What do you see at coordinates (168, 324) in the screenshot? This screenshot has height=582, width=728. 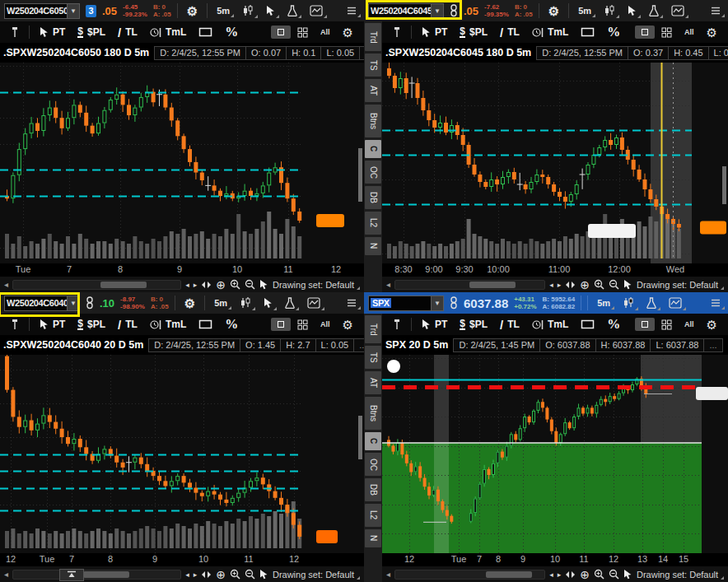 I see `timeline-tool: TmL` at bounding box center [168, 324].